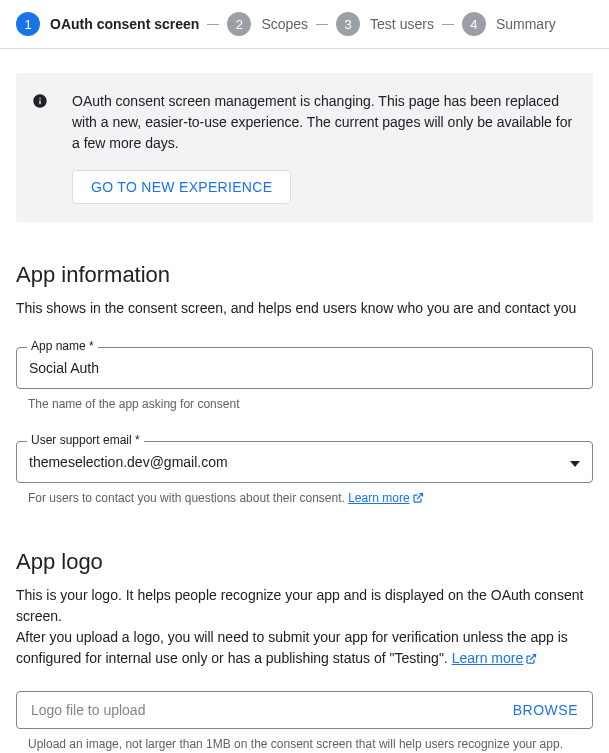  I want to click on step-label: Summary, so click(526, 24).